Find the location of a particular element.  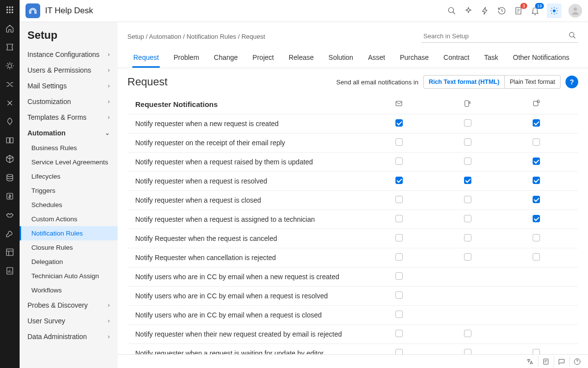

chat-icon is located at coordinates (561, 362).